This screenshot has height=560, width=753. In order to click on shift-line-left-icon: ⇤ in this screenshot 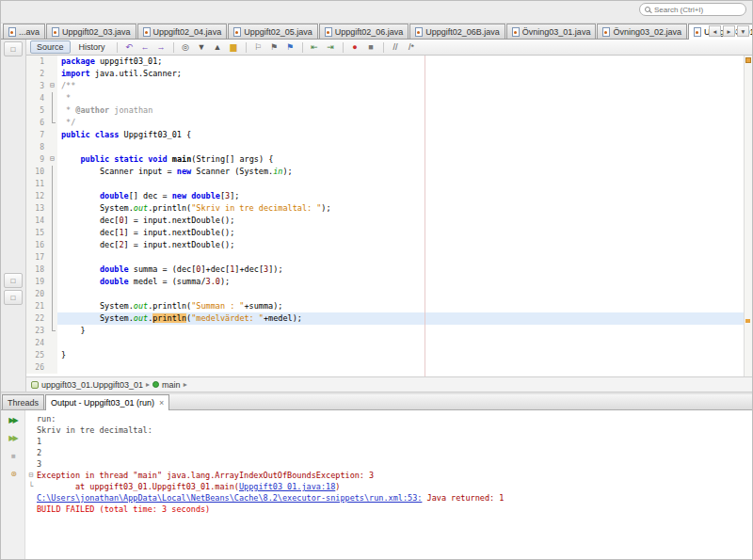, I will do `click(314, 47)`.